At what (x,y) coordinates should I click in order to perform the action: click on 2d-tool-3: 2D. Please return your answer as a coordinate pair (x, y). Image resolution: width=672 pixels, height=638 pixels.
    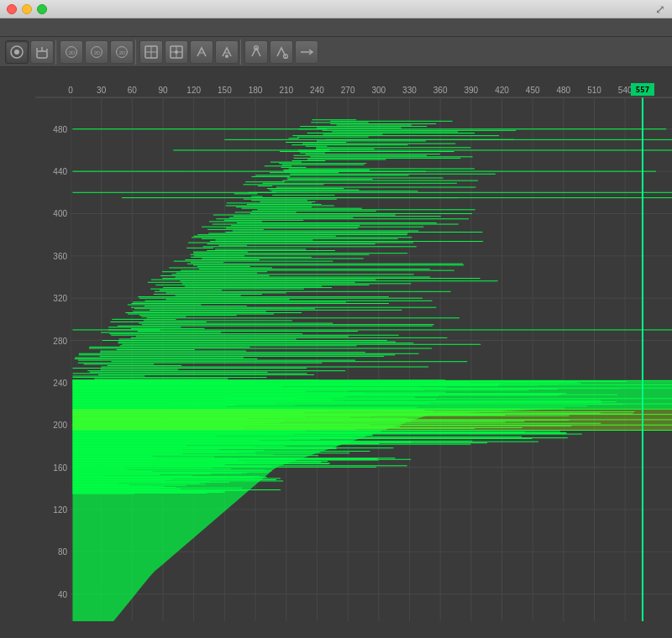
    Looking at the image, I should click on (122, 52).